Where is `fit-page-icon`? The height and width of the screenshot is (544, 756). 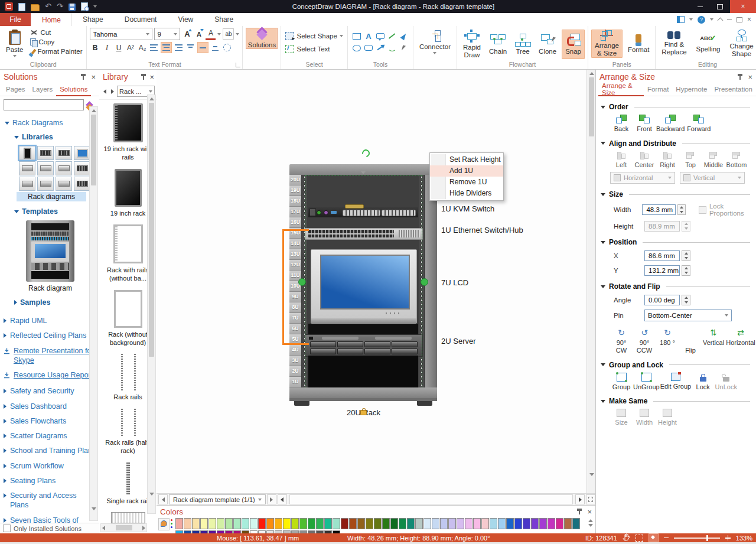
fit-page-icon is located at coordinates (591, 500).